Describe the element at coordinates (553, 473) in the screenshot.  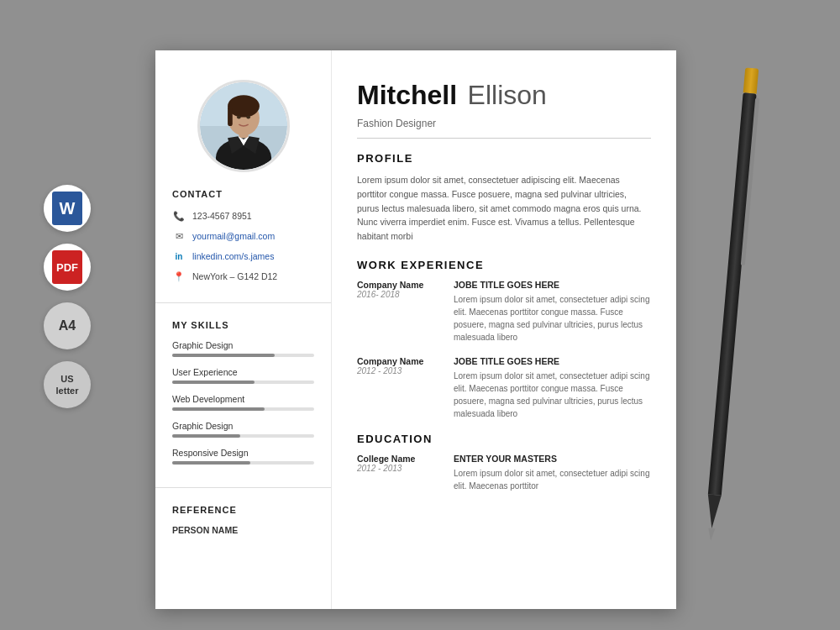
I see `edu-right-1: ENTER YOUR MASTERS Lorem ipsum dolor sit…` at that location.